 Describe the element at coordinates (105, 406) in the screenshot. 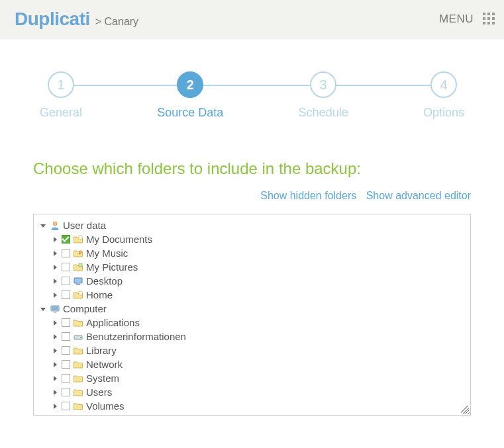

I see `tree-node-label: Volumes` at that location.